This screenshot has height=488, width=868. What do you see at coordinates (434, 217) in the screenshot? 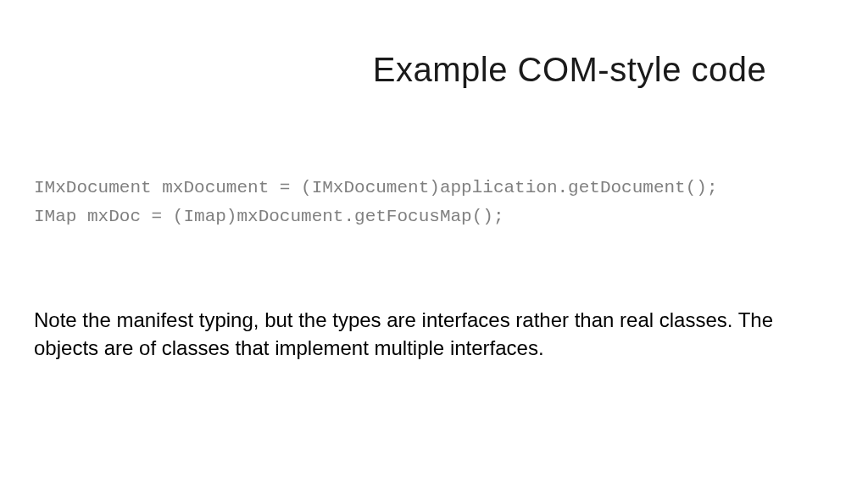
I see `code-line-2: IMap mxDoc = (Imap)mxDocument.getFocusMa…` at bounding box center [434, 217].